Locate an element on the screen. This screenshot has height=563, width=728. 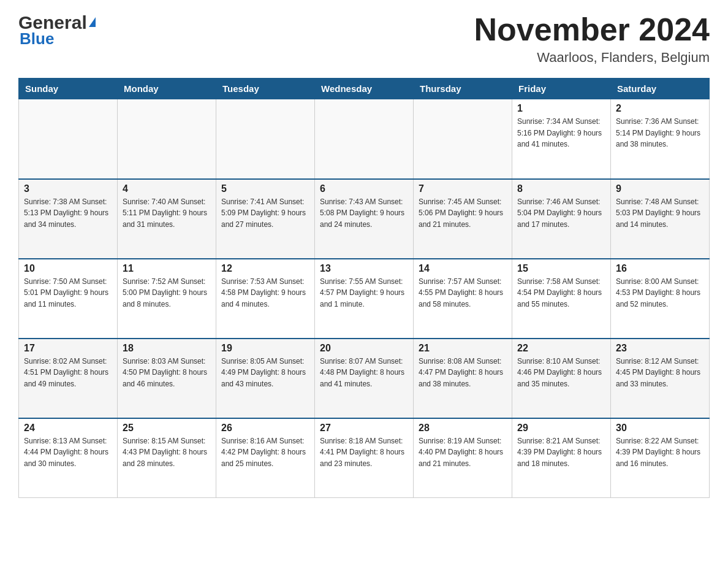
day-number: 23 is located at coordinates (660, 348).